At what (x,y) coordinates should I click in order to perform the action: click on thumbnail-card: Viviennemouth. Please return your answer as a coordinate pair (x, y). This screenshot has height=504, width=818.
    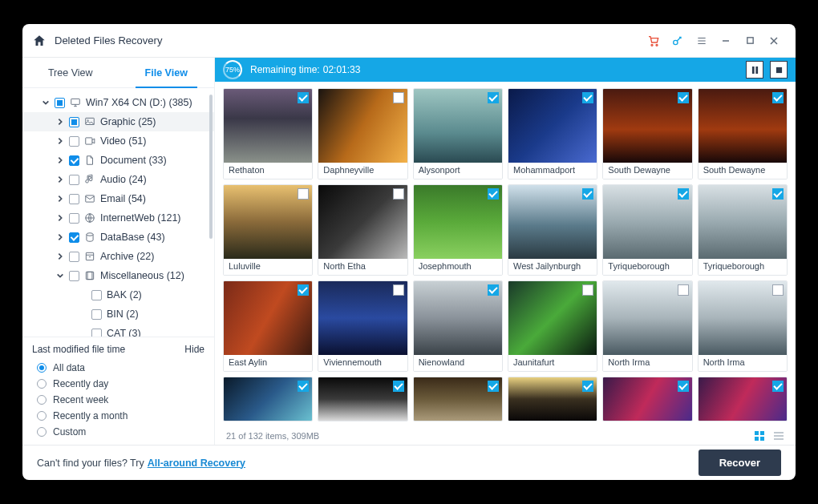
    Looking at the image, I should click on (362, 326).